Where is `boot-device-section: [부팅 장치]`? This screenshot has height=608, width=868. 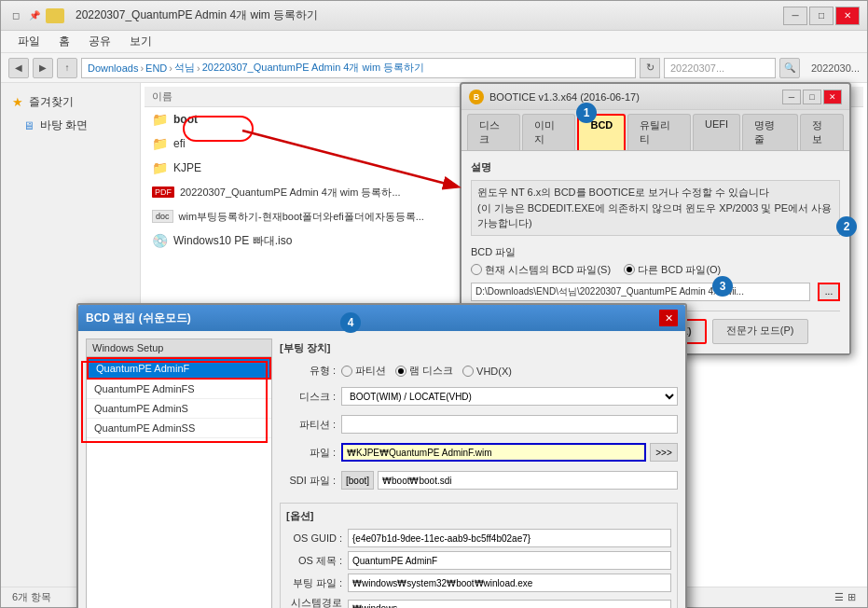
boot-device-section: [부팅 장치] is located at coordinates (479, 349).